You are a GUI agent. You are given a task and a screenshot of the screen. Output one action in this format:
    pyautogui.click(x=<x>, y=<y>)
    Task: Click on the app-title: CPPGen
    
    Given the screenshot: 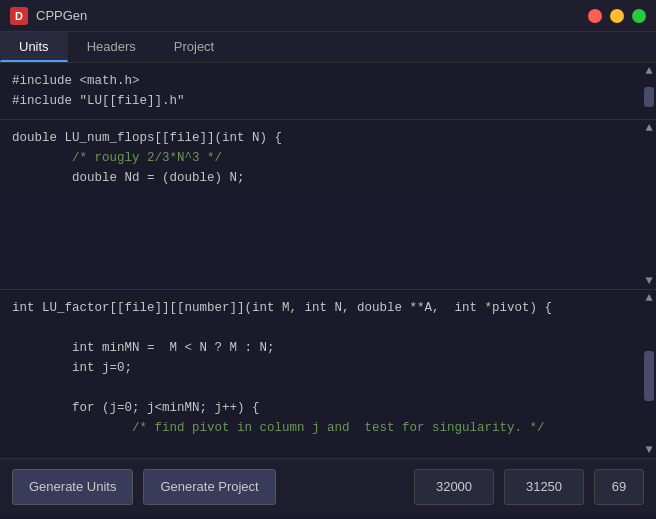 What is the action you would take?
    pyautogui.click(x=312, y=16)
    